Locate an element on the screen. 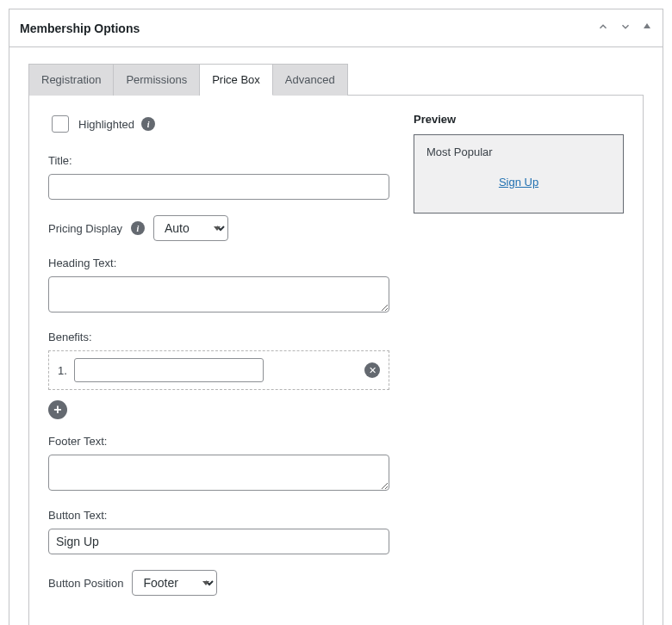 This screenshot has width=672, height=625. preview-heading: Preview is located at coordinates (519, 119).